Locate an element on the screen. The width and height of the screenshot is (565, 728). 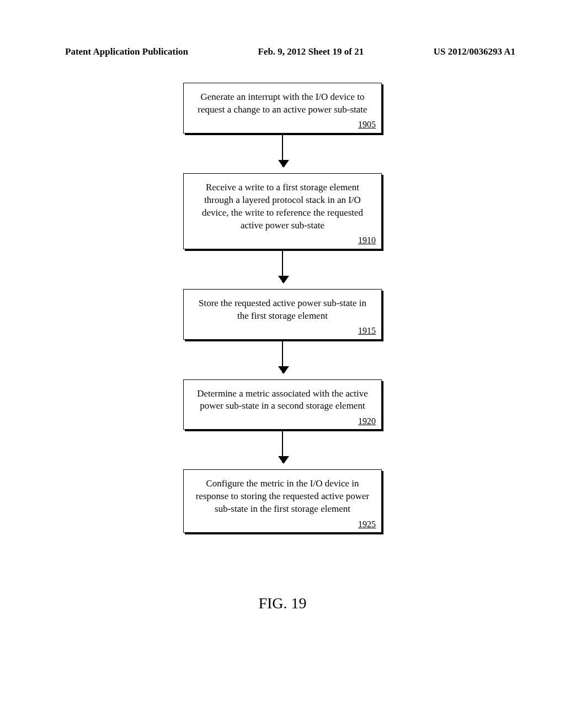
flow-step-text: Configure the metric in the I/O device i… is located at coordinates (282, 496).